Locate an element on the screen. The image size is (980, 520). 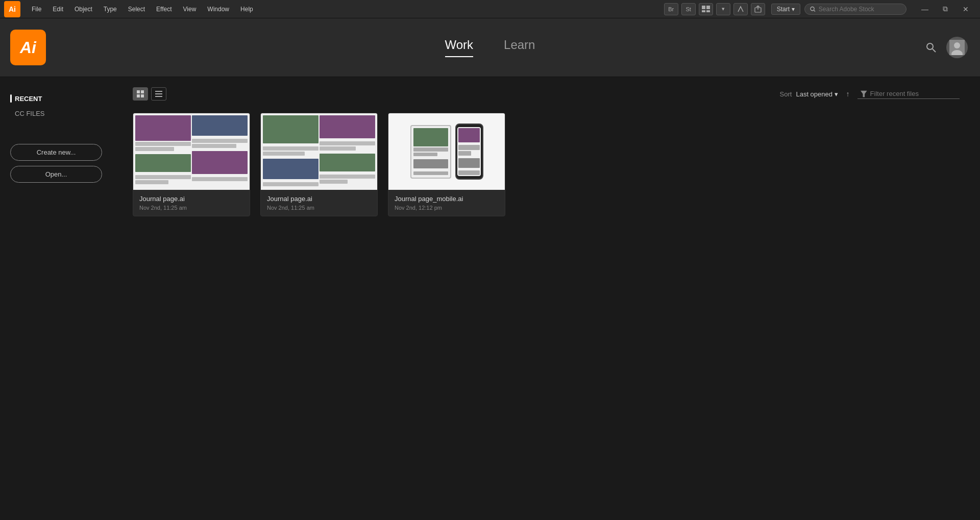
grid-icon is located at coordinates (140, 94).